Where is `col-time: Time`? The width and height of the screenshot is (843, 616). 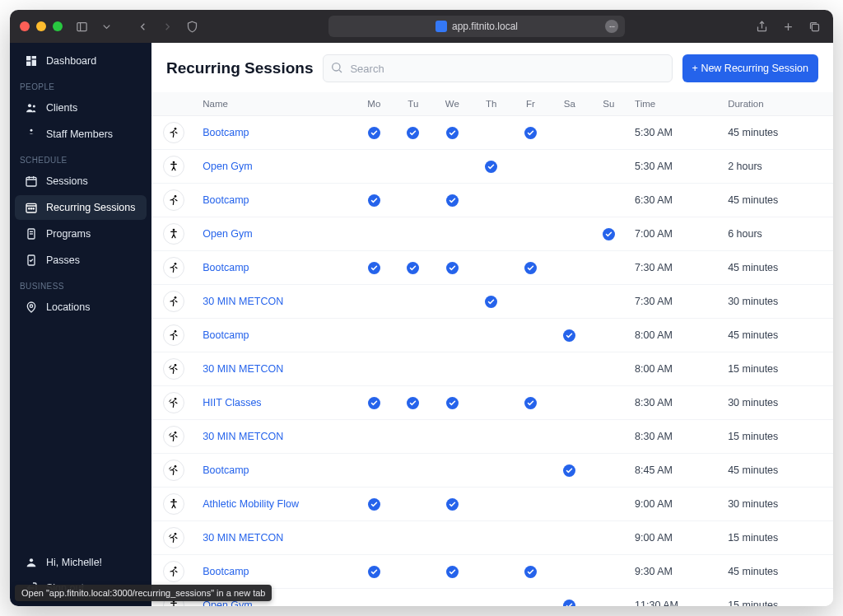 col-time: Time is located at coordinates (675, 104).